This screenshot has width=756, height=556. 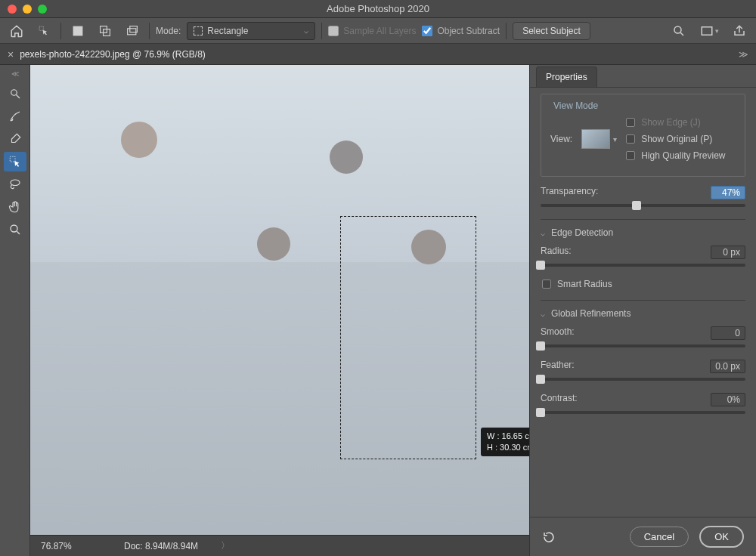 I want to click on sample-all-layers-checkbox: Sample All Layers, so click(x=372, y=31).